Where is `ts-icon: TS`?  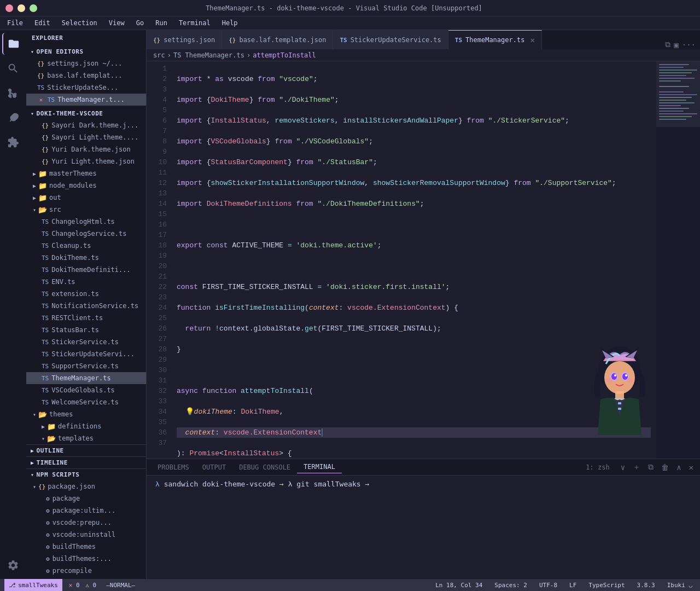
ts-icon: TS is located at coordinates (45, 391).